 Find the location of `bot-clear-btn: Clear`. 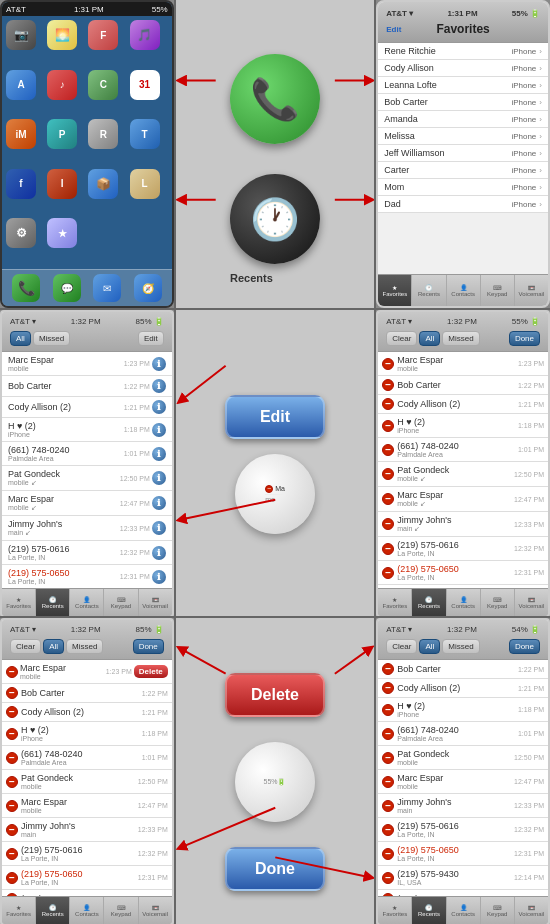

bot-clear-btn: Clear is located at coordinates (26, 646).